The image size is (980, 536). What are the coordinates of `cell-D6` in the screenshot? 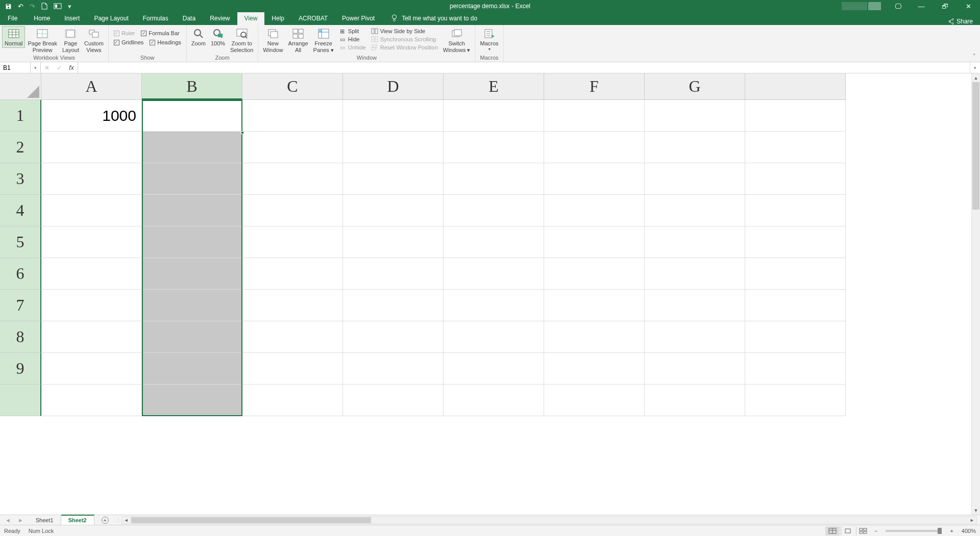 It's located at (393, 274).